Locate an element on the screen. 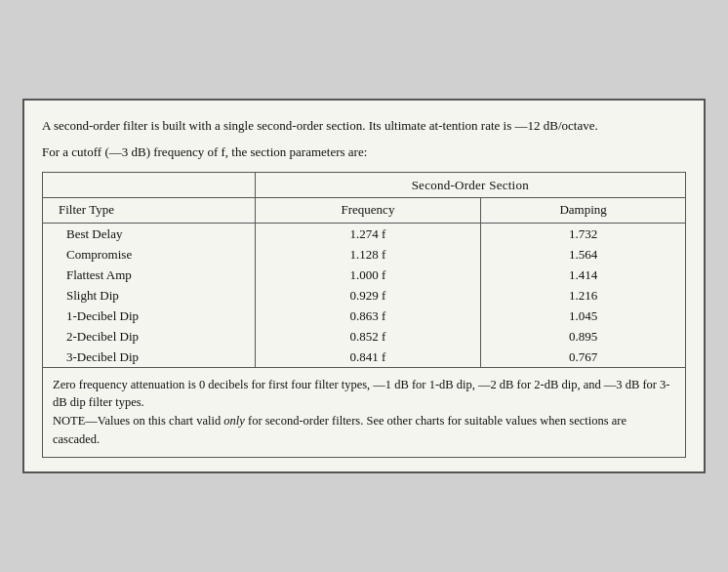 This screenshot has height=572, width=728. filter-type-cell: 1-Decibel Dip is located at coordinates (148, 316).